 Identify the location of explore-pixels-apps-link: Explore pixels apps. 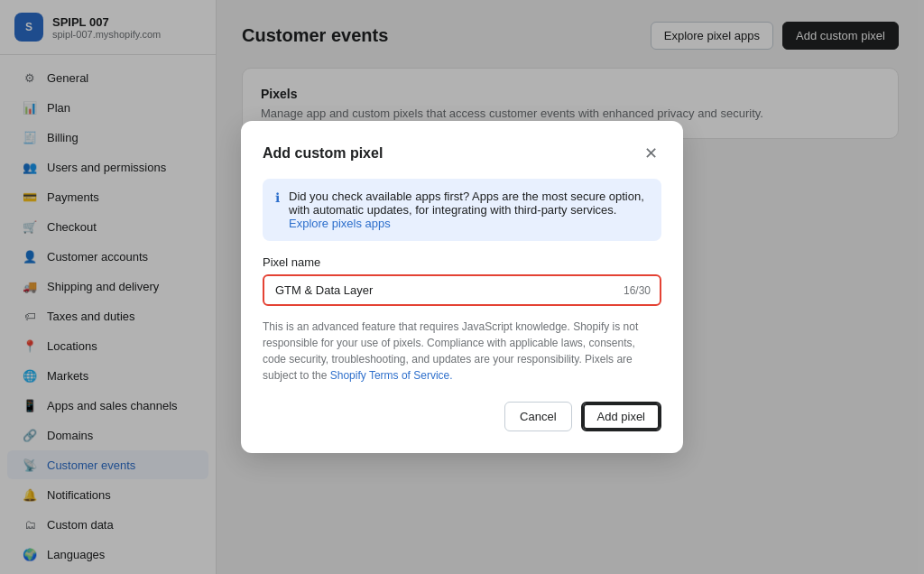
(339, 224).